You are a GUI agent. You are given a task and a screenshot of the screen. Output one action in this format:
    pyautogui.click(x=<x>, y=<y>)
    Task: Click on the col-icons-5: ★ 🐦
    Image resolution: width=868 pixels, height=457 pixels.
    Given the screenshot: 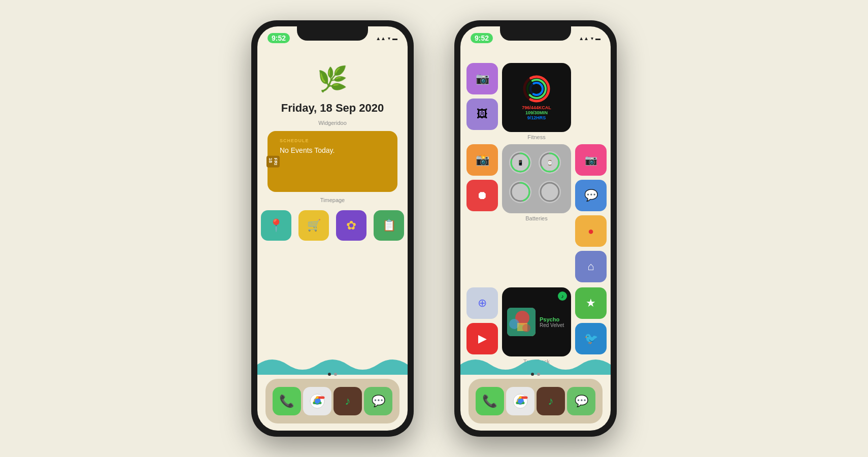 What is the action you would take?
    pyautogui.click(x=591, y=321)
    